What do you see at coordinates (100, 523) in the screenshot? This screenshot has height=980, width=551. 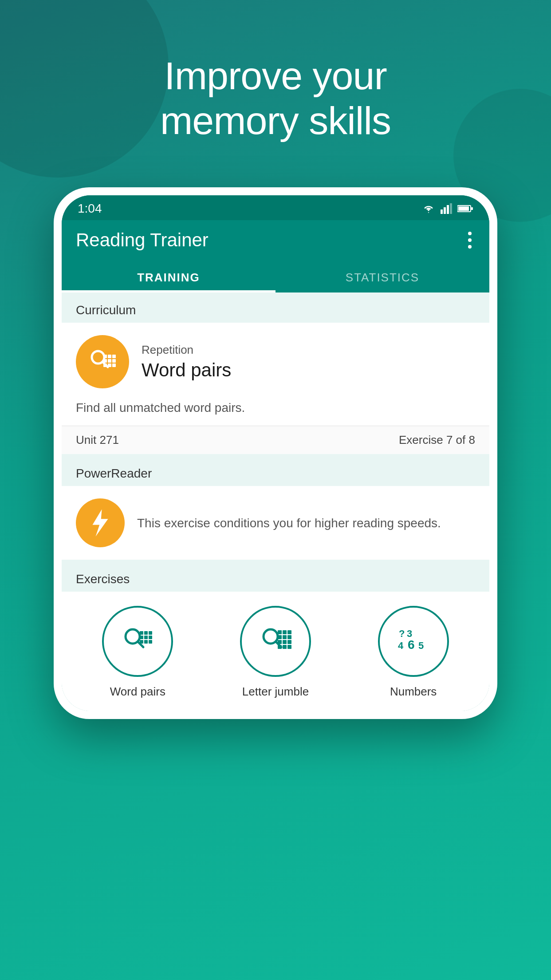 I see `power-reader-icon` at bounding box center [100, 523].